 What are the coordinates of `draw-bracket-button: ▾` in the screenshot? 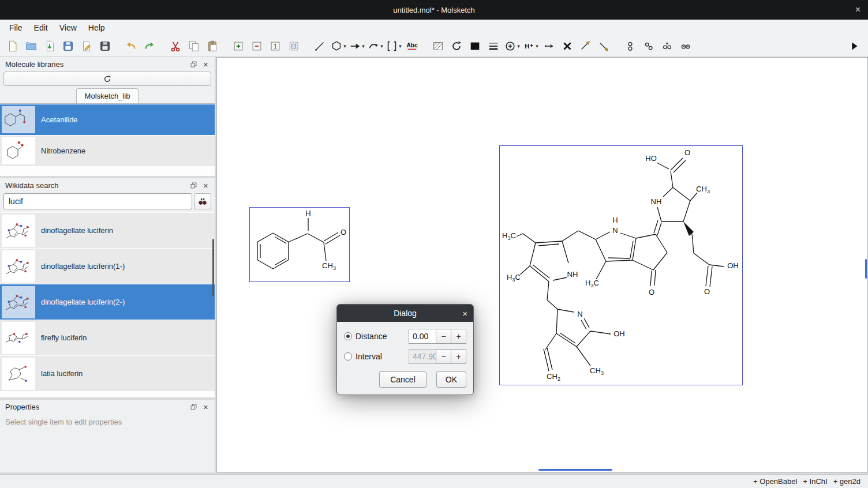 It's located at (394, 46).